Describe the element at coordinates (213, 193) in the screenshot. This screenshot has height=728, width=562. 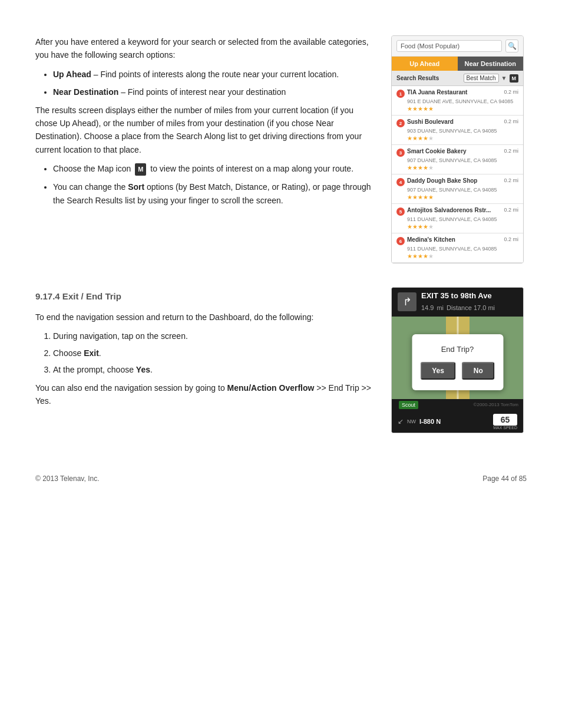
I see `bullet-sort: You can change the Sort options (by Best…` at that location.